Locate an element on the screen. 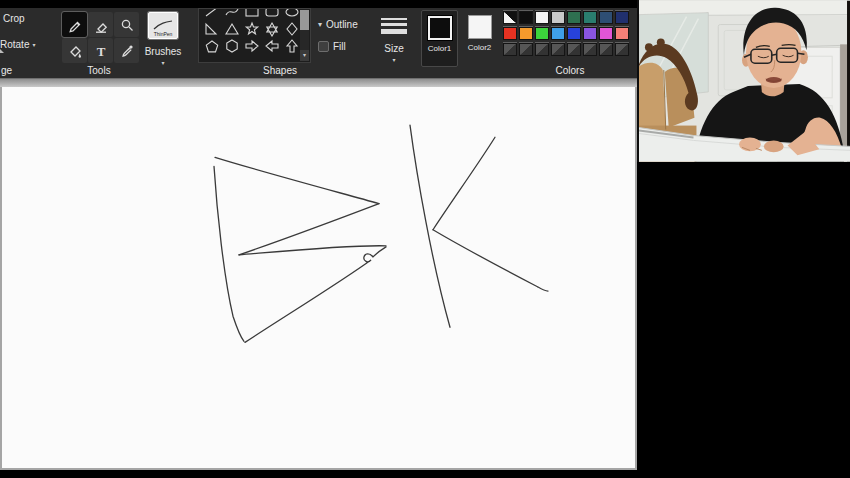  pentagon-shape is located at coordinates (212, 46).